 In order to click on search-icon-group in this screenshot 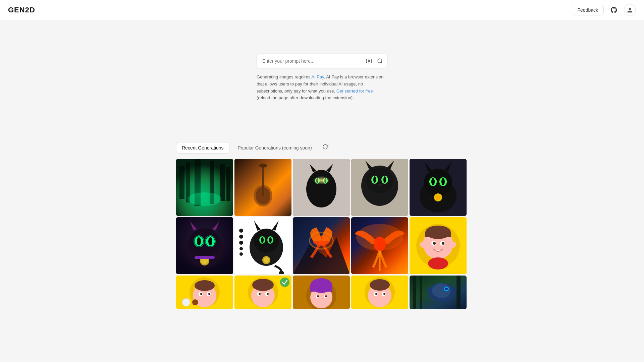, I will do `click(374, 61)`.